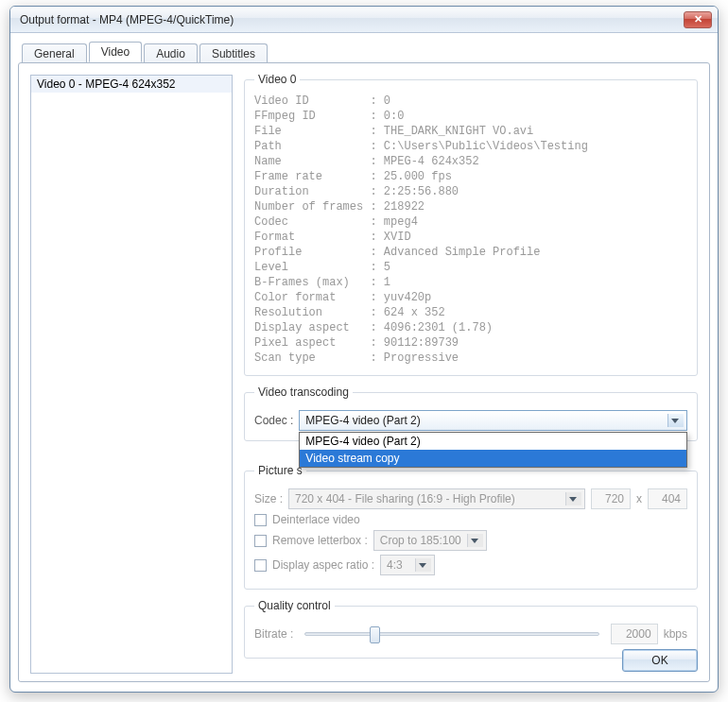 The width and height of the screenshot is (728, 702). What do you see at coordinates (494, 441) in the screenshot?
I see `codec-option-mpeg4: MPEG-4 video (Part 2)` at bounding box center [494, 441].